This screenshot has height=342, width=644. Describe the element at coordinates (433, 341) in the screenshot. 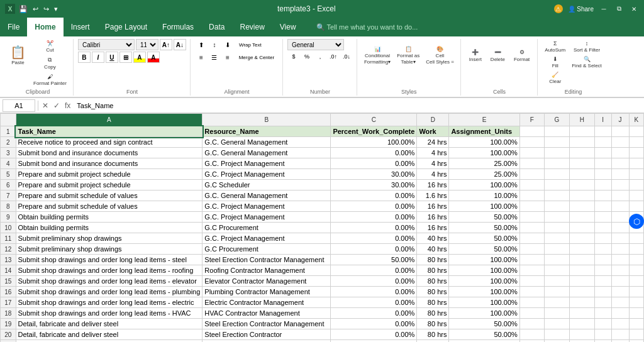

I see `cell-r21-c4: 2 hrs` at that location.